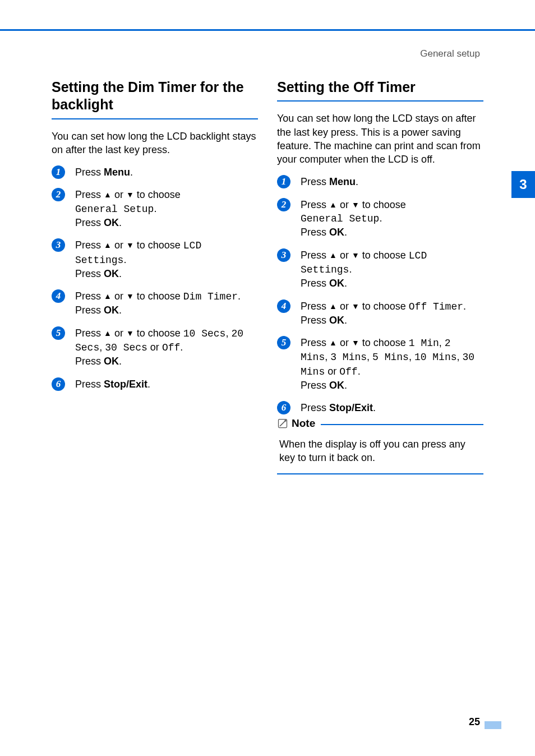 This screenshot has height=756, width=535. Describe the element at coordinates (155, 172) in the screenshot. I see `step-1: 1 Press Menu.` at that location.